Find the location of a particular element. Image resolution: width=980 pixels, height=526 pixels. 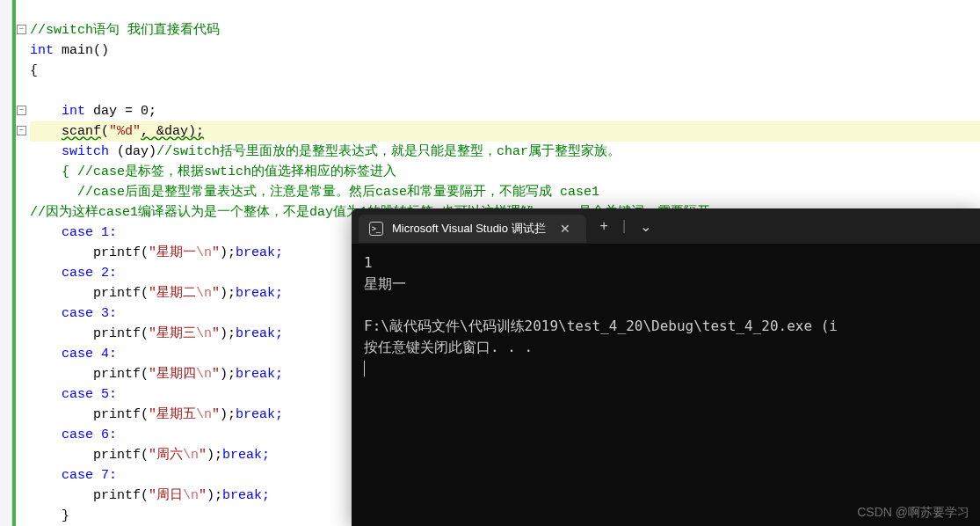

terminal-tab: >_ Microsoft Visual Studio 调试拦 ✕ is located at coordinates (473, 229).